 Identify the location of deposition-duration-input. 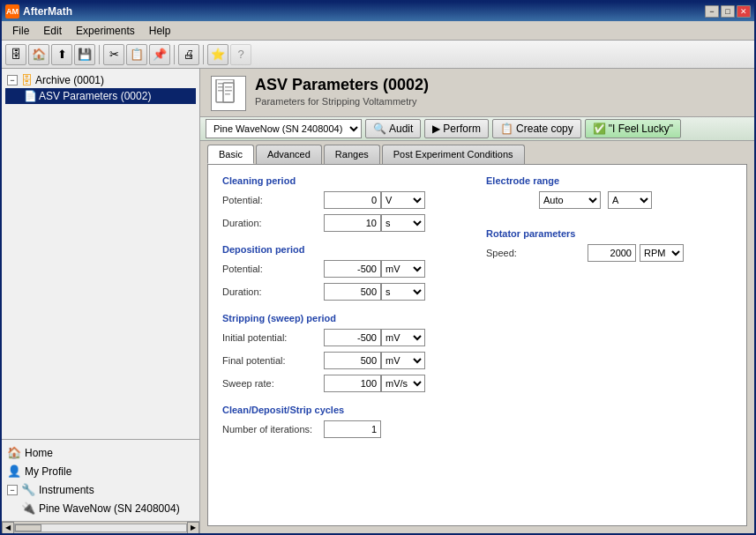
(353, 292).